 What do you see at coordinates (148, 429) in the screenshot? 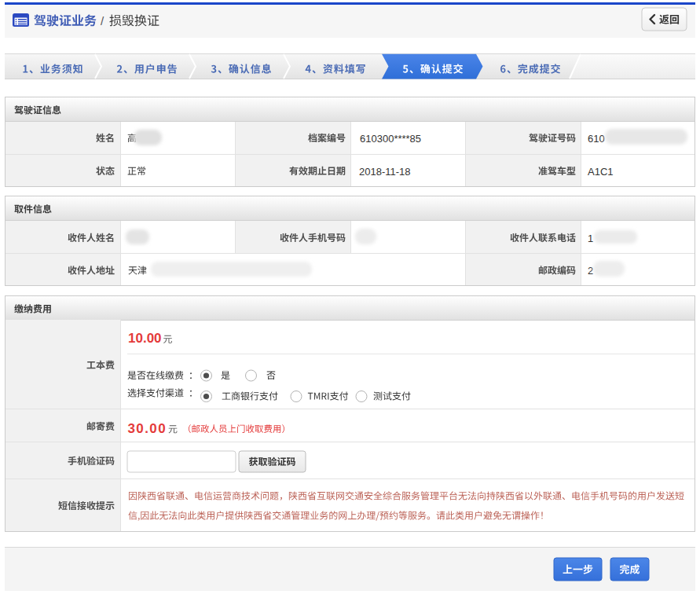
I see `svg-text: 30.00` at bounding box center [148, 429].